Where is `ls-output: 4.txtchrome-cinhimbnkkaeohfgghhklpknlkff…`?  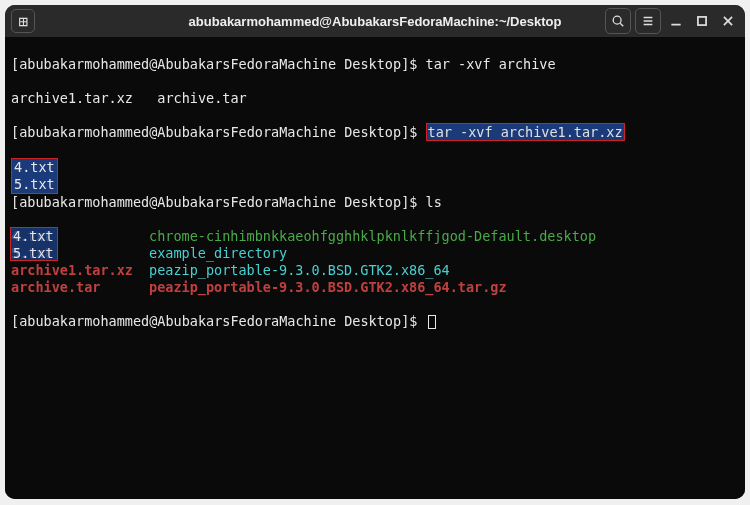 ls-output: 4.txtchrome-cinhimbnkkaeohfgghhklpknlkff… is located at coordinates (375, 262).